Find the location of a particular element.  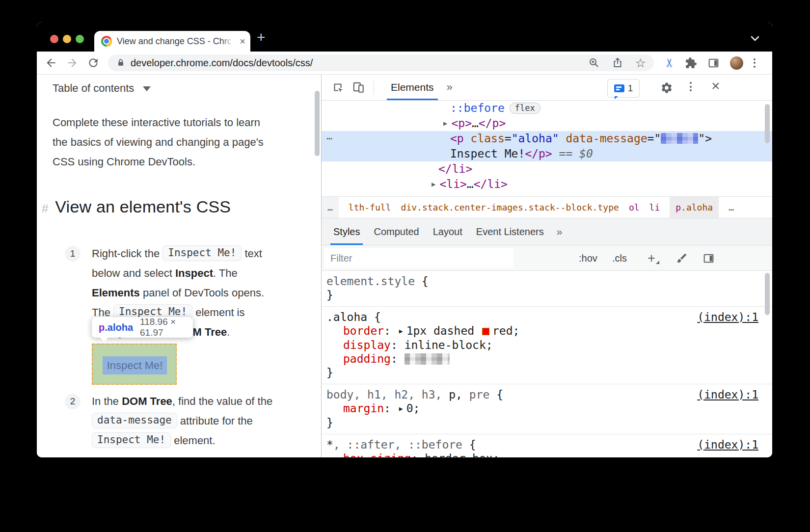

tab-event-listeners: Event Listeners is located at coordinates (510, 232).